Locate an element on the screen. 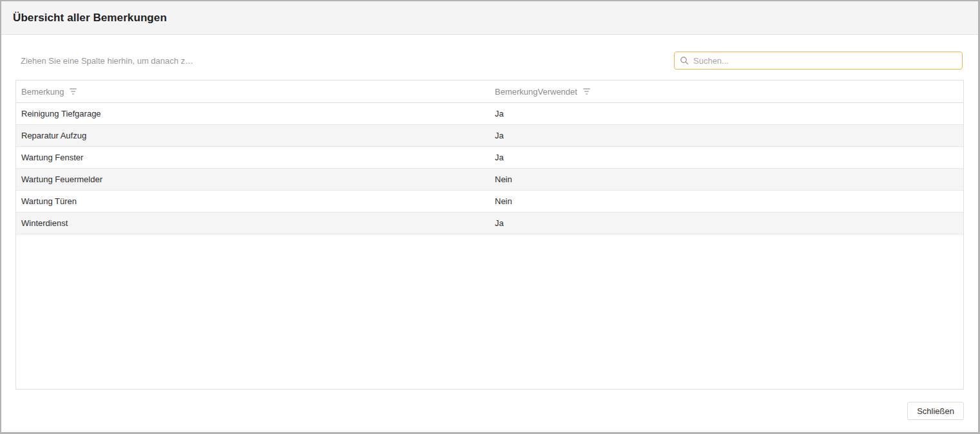 The image size is (980, 434). dialog-header: Übersicht aller Bemerkungen is located at coordinates (490, 18).